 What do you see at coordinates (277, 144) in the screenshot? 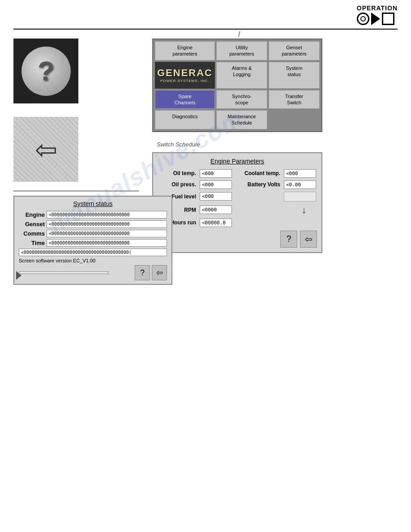
I see `switch-schedule-text: Switch Schedule` at bounding box center [277, 144].